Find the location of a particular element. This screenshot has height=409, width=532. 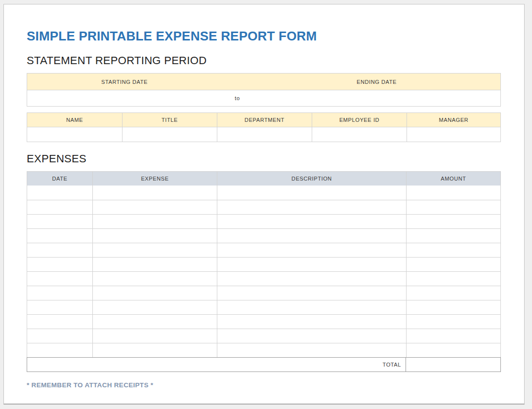

date-separator-label: to is located at coordinates (237, 98).